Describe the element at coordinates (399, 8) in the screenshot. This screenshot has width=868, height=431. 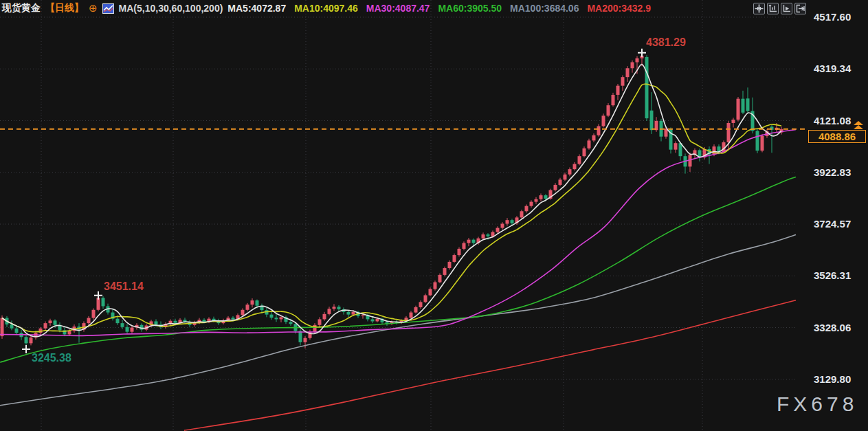
I see `ma-legend-item-2: MA30:4087.47` at that location.